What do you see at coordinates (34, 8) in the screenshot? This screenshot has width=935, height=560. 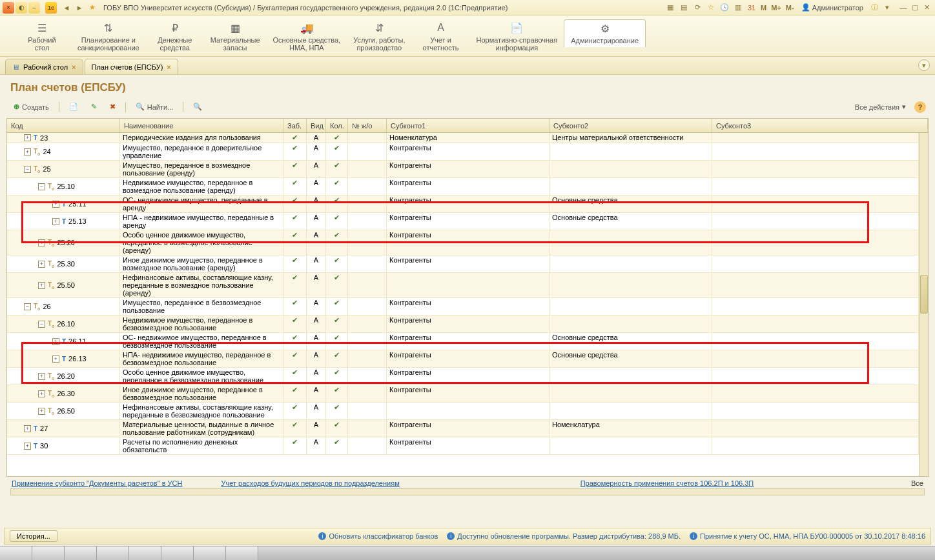 I see `win-min-top: –` at bounding box center [34, 8].